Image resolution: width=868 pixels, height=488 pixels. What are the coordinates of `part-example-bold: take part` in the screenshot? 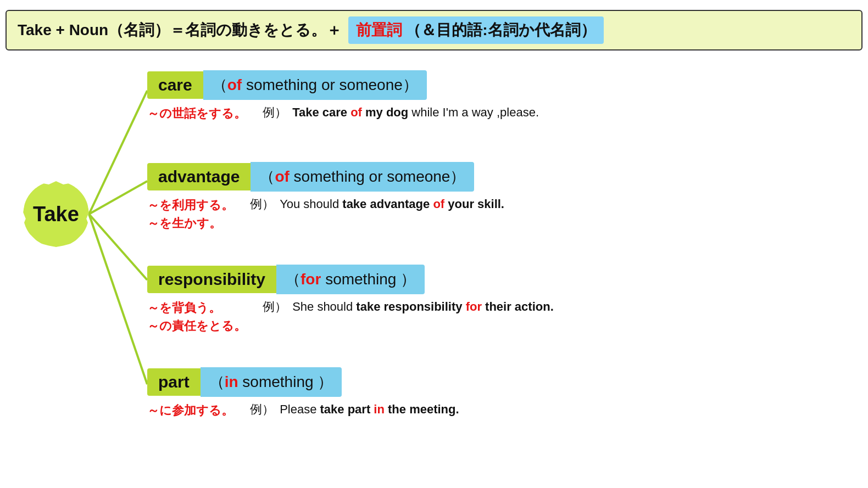 It's located at (347, 410).